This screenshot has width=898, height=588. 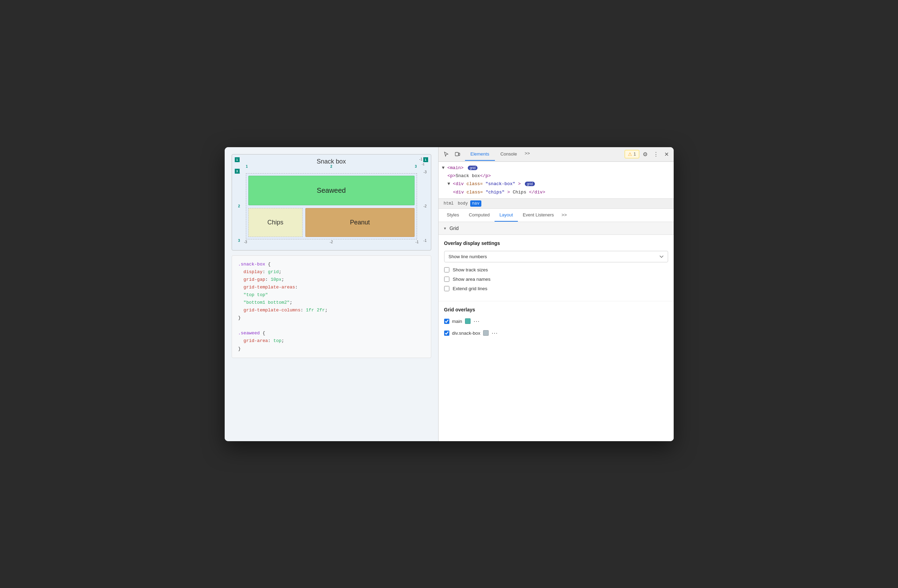 What do you see at coordinates (331, 326) in the screenshot?
I see `code-line-blank` at bounding box center [331, 326].